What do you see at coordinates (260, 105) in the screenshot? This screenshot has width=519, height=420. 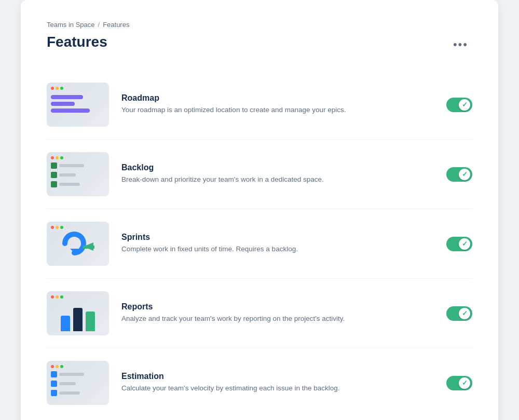 I see `feature-item-roadmap: Roadmap Your roadmap is an optimized loc…` at bounding box center [260, 105].